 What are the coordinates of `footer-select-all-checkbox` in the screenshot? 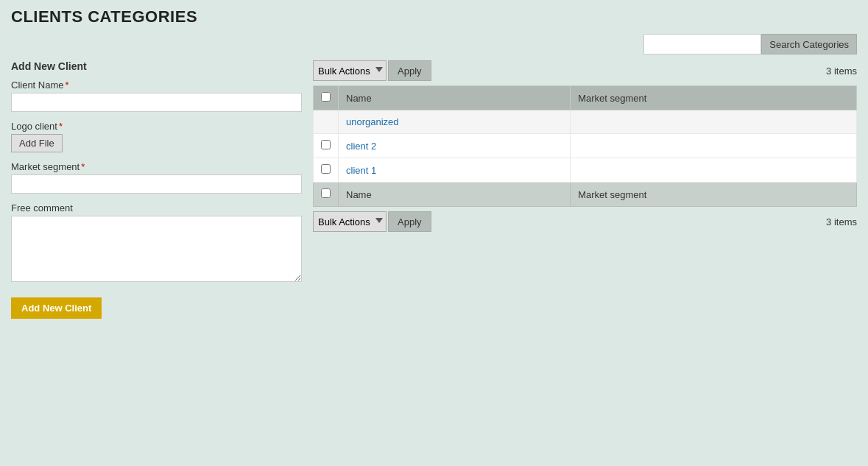 It's located at (325, 193).